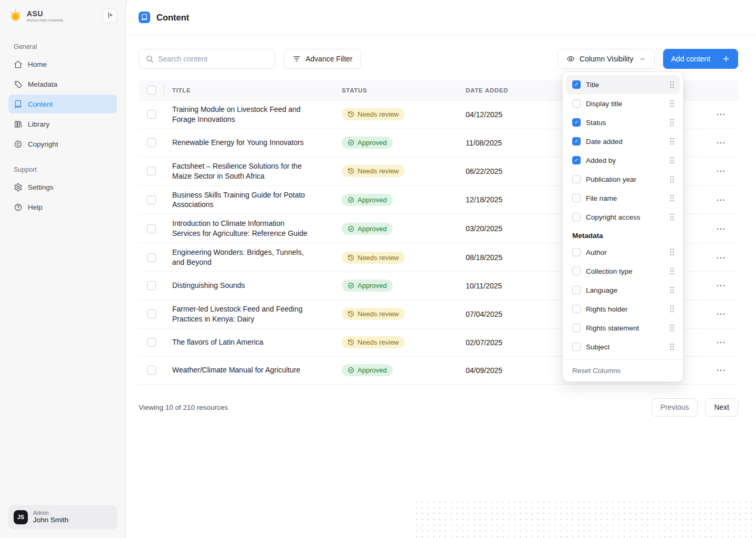  Describe the element at coordinates (438, 408) in the screenshot. I see `table-footer: Viewing 10 of 210 resources Previous Nex…` at that location.